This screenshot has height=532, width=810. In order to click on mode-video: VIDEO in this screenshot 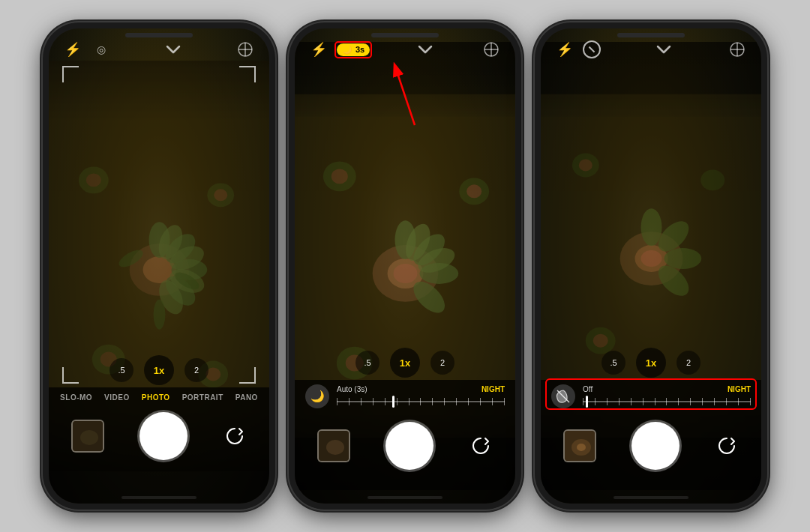, I will do `click(117, 397)`.